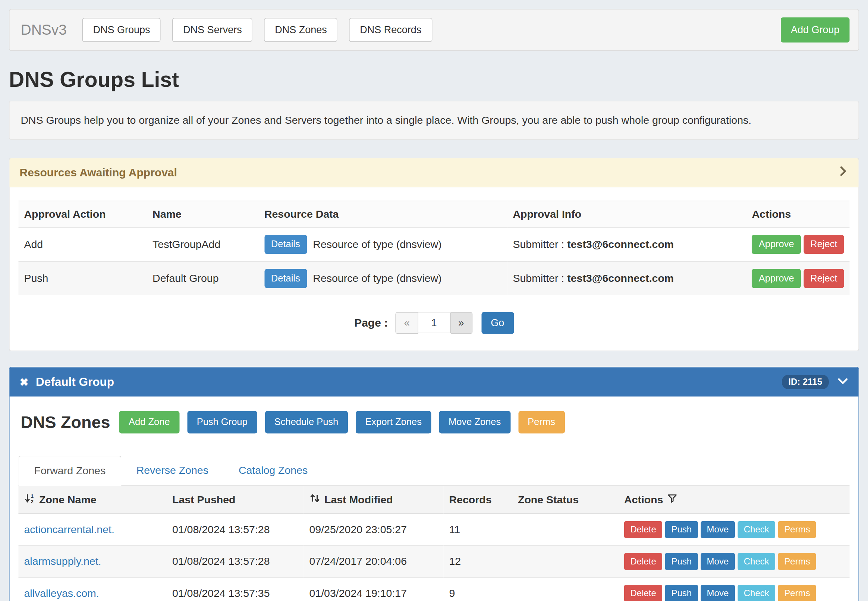 This screenshot has width=868, height=601. Describe the element at coordinates (815, 30) in the screenshot. I see `add-group-button: Add Group` at that location.